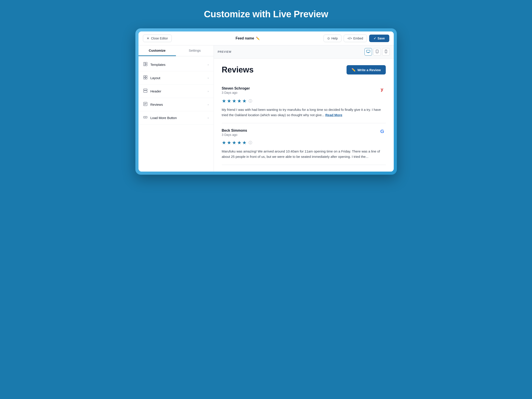 This screenshot has width=532, height=399. What do you see at coordinates (358, 39) in the screenshot?
I see `embed-label: Embed` at bounding box center [358, 39].